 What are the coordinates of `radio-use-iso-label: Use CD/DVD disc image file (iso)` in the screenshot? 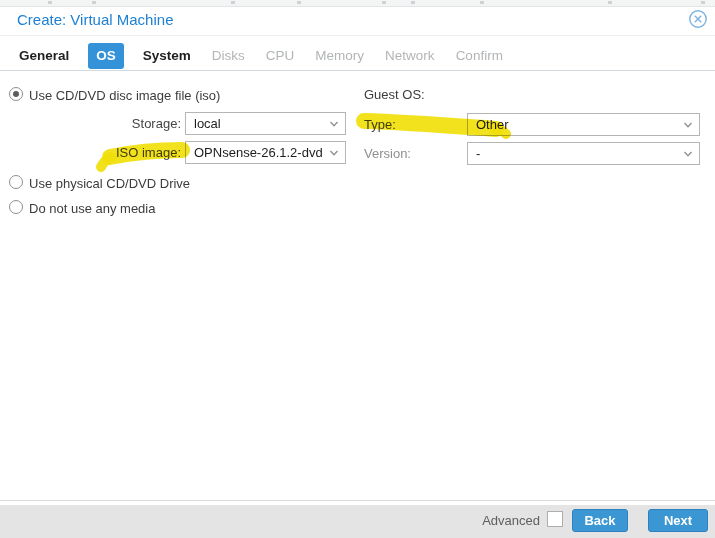 It's located at (124, 96).